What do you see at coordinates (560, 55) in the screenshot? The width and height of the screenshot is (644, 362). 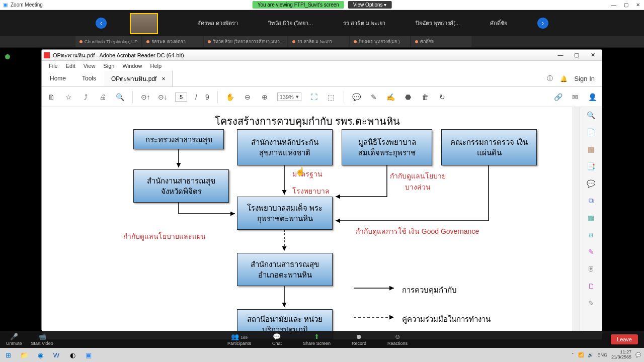 I see `acrobat-minimize-button: —` at bounding box center [560, 55].